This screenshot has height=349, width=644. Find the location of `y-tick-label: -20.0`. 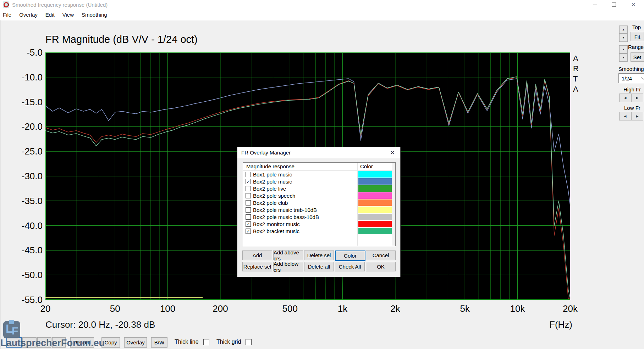

y-tick-label: -20.0 is located at coordinates (23, 126).